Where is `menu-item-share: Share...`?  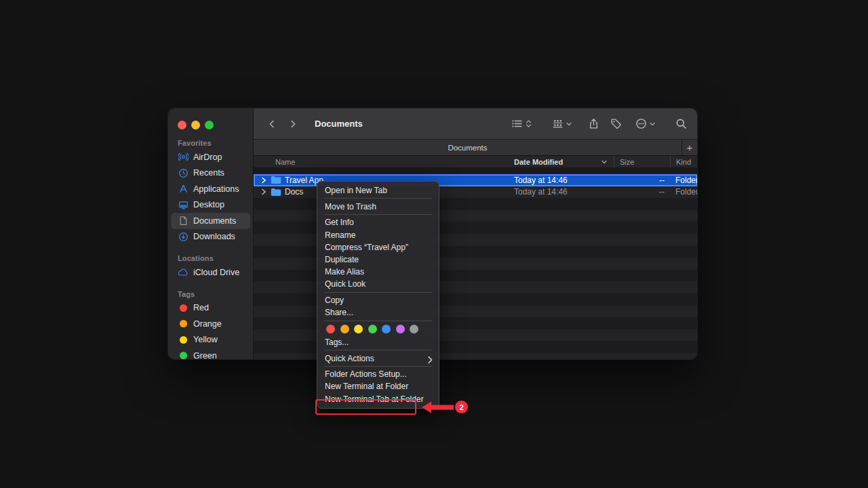 menu-item-share: Share... is located at coordinates (378, 312).